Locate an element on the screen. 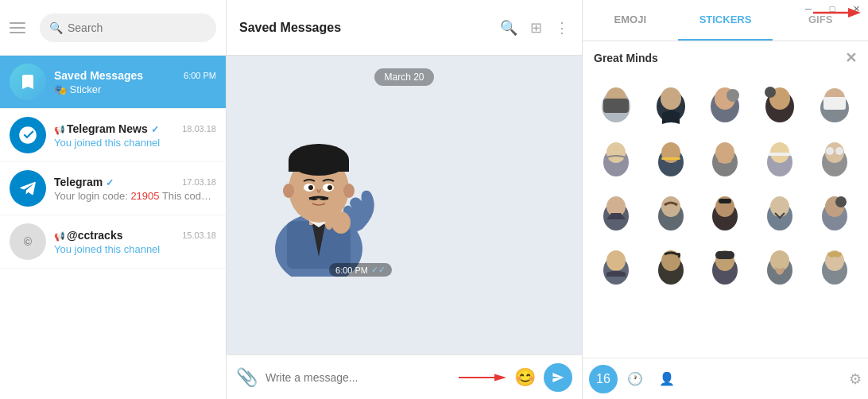 This screenshot has height=399, width=868. chat-preview-telegram-news: You joined this channel is located at coordinates (135, 143).